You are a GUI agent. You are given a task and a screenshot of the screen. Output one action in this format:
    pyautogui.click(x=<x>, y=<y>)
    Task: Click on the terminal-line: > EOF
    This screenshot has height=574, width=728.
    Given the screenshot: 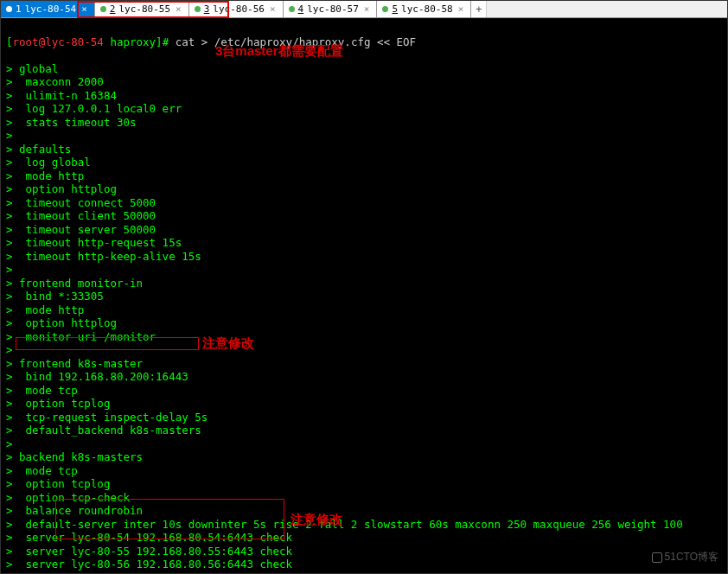 What is the action you would take?
    pyautogui.click(x=364, y=573)
    